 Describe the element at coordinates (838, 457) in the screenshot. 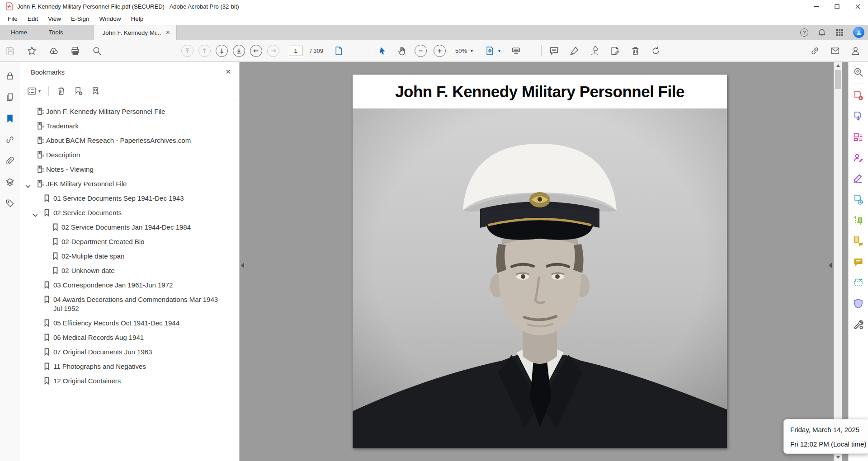

I see `scroll-down-icon` at that location.